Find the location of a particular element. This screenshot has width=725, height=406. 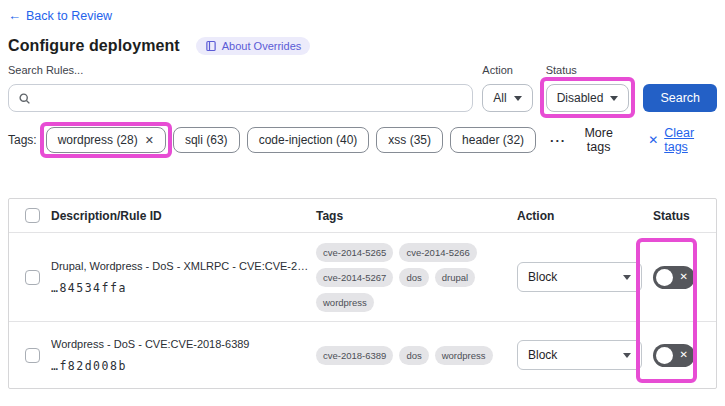

clear-tags-icon: ✕ is located at coordinates (653, 140).